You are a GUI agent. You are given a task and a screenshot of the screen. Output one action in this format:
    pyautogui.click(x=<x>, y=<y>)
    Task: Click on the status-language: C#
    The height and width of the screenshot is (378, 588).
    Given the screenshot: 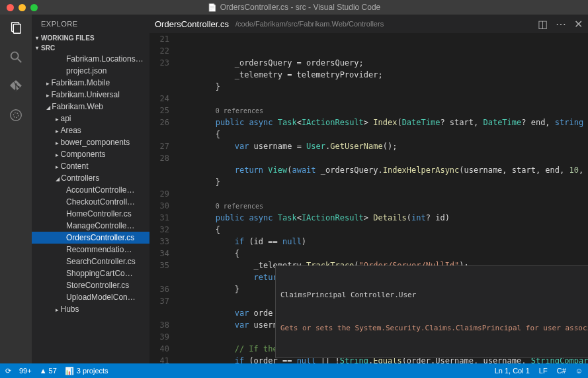 What is the action you would take?
    pyautogui.click(x=562, y=371)
    